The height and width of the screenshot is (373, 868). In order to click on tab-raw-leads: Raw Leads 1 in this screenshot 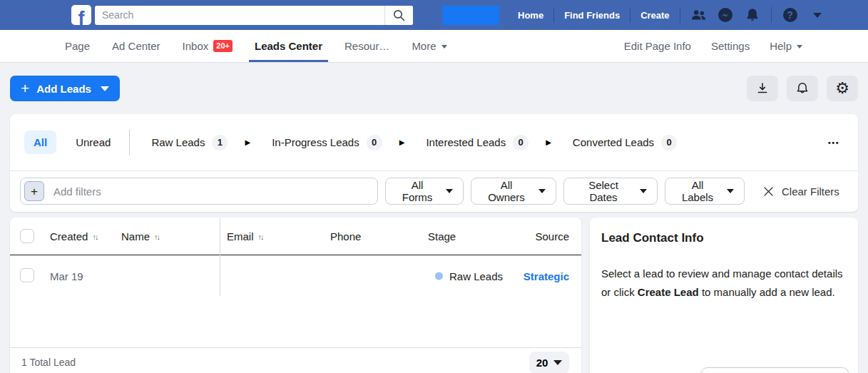, I will do `click(190, 143)`.